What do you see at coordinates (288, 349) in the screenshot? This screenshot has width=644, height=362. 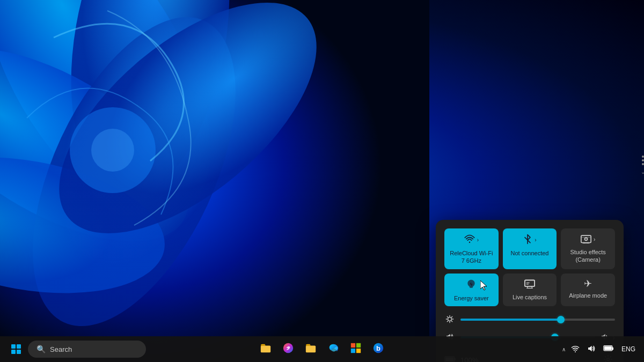 I see `edge-like-button` at bounding box center [288, 349].